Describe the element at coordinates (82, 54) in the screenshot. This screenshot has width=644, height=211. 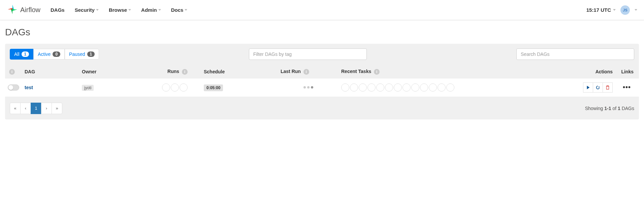
I see `filter-paused-button: Paused 1` at that location.